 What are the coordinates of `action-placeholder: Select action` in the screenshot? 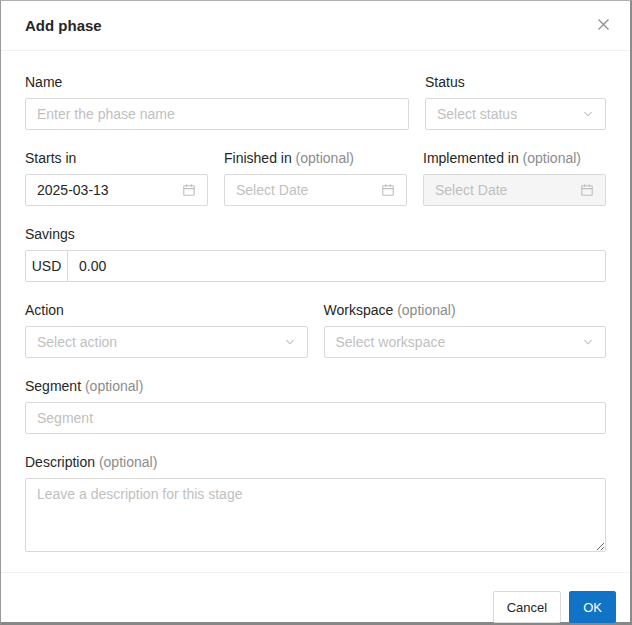 It's located at (156, 342).